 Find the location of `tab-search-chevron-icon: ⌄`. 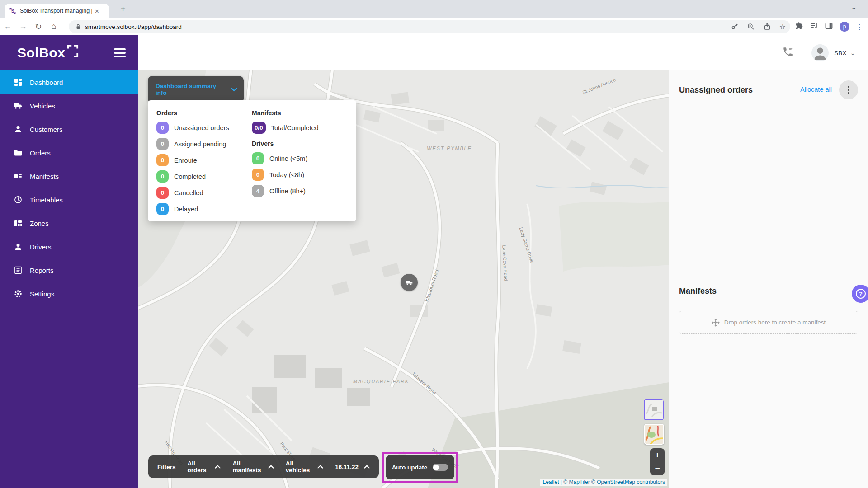

tab-search-chevron-icon: ⌄ is located at coordinates (854, 7).